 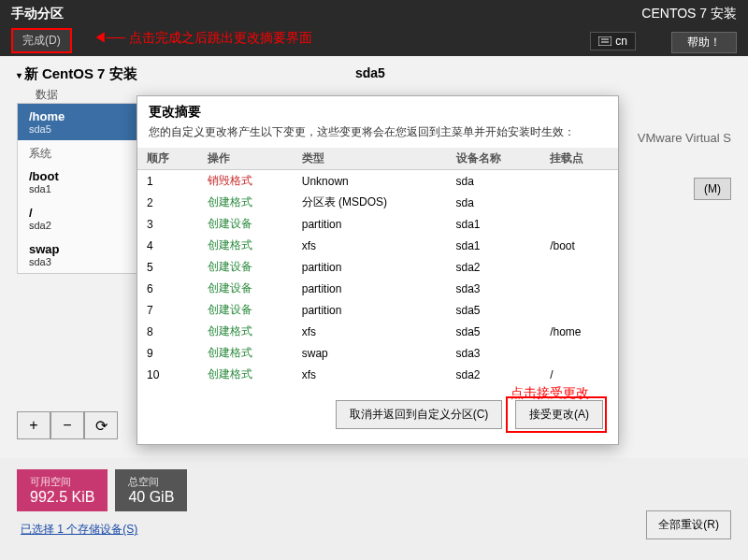 What do you see at coordinates (684, 138) in the screenshot?
I see `device-description: VMware Virtual S` at bounding box center [684, 138].